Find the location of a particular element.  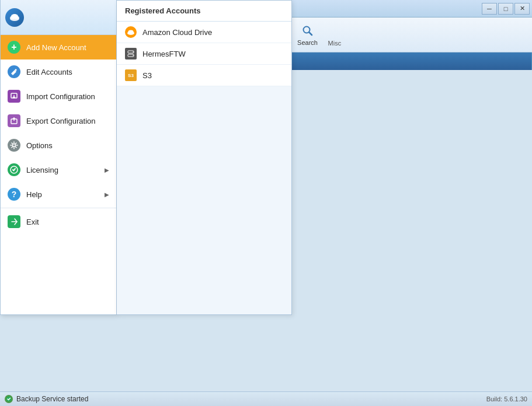

menu-item-export-configuration: Export Configuration is located at coordinates (58, 121).